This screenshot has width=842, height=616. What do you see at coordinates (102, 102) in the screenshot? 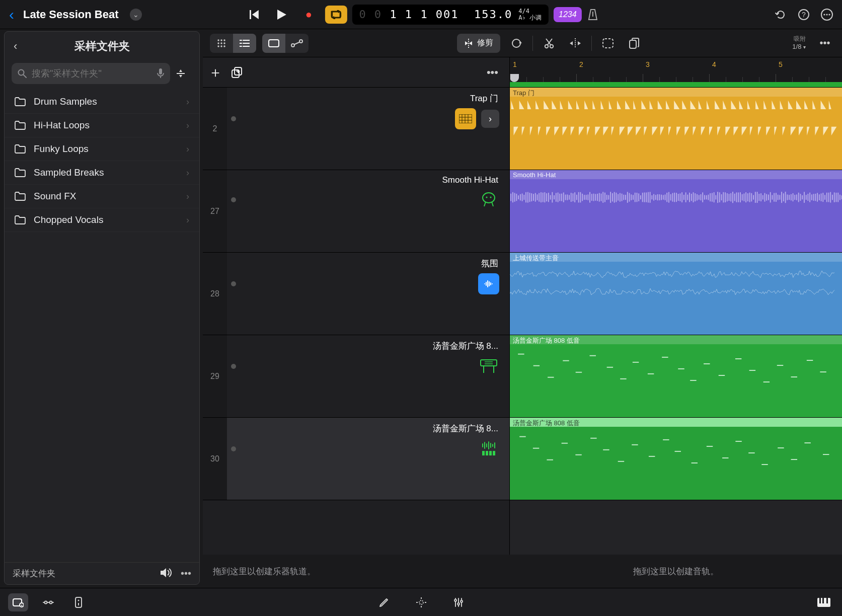
I see `browser-folder-item: Drum Samples›` at bounding box center [102, 102].